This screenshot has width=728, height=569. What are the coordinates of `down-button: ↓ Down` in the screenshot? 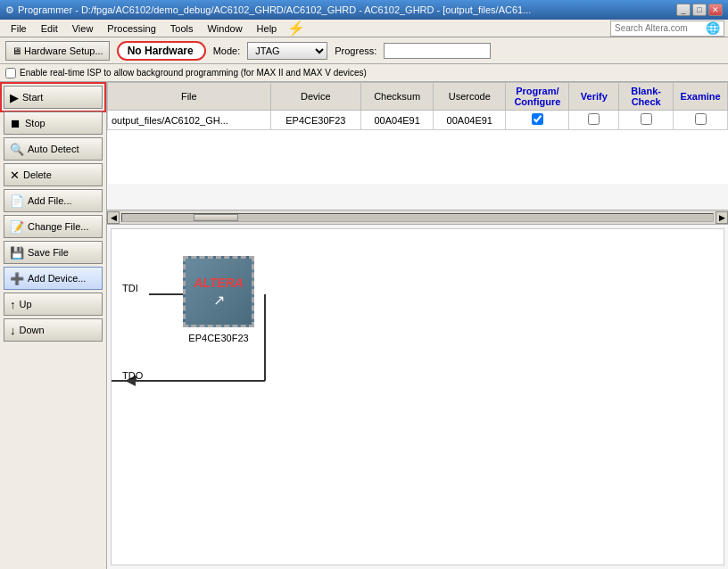 It's located at (54, 330).